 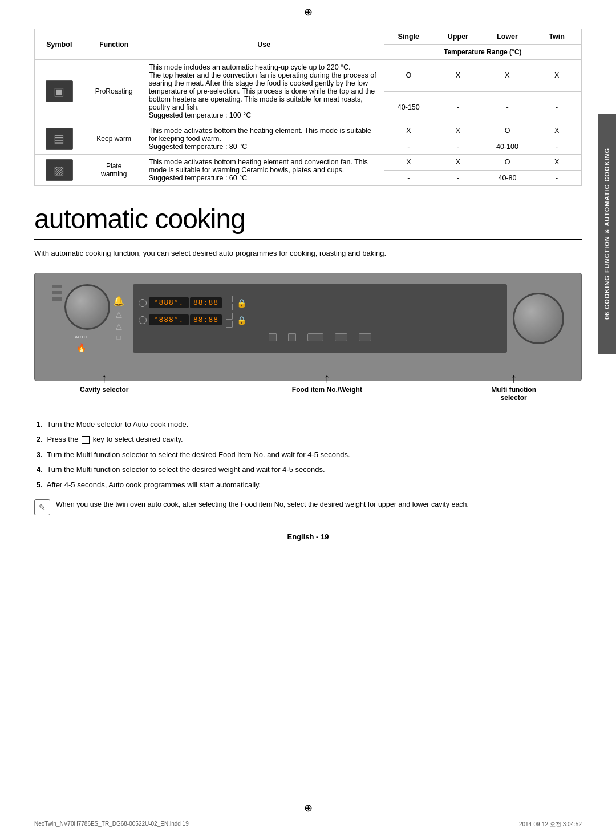 What do you see at coordinates (459, 178) in the screenshot?
I see `cell-plate-upper-2: -` at bounding box center [459, 178].